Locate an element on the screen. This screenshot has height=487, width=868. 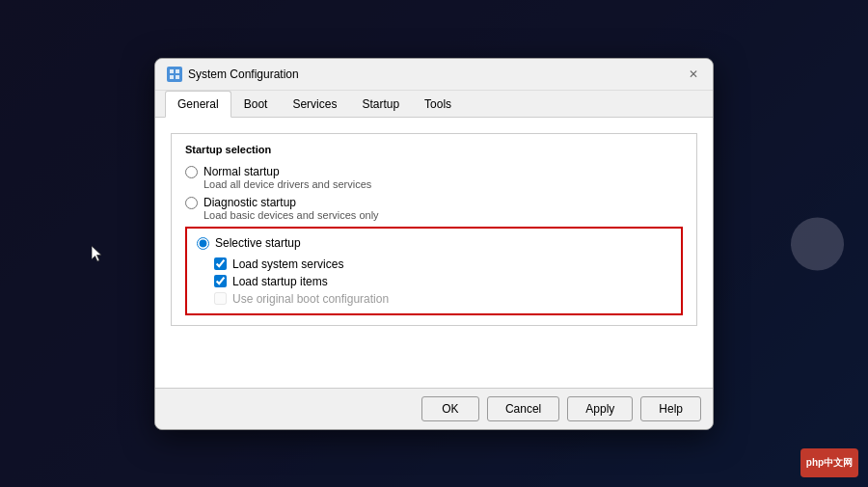
load-startup-items-checkbox is located at coordinates (220, 282).